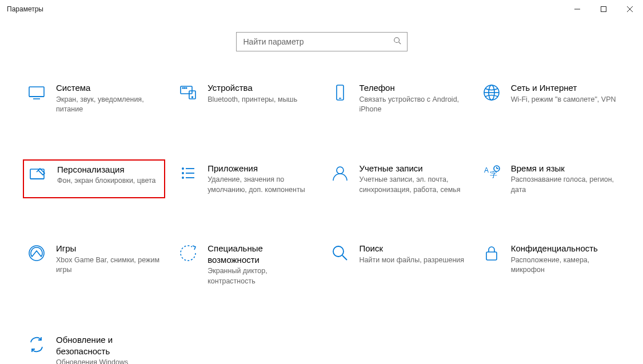 The image size is (643, 364). I want to click on search-input, so click(318, 42).